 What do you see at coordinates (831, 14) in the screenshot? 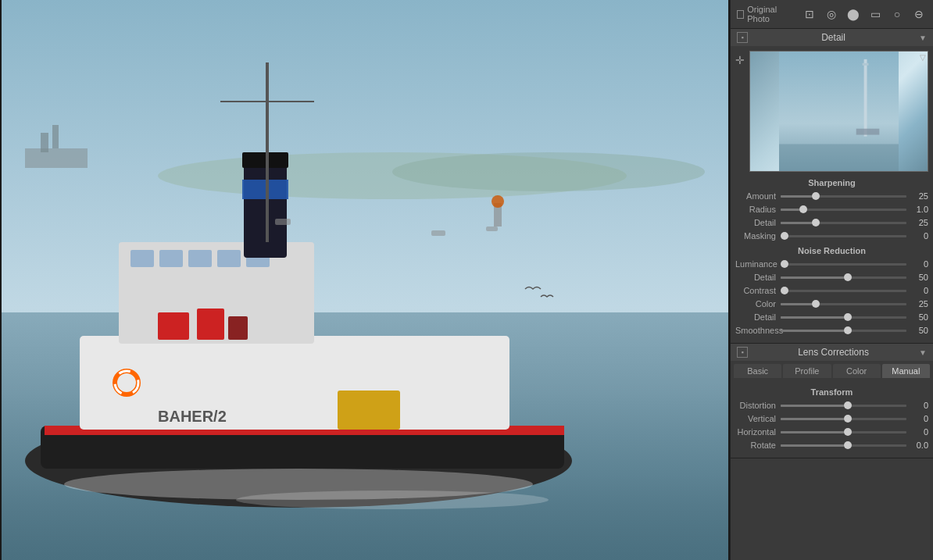
I see `target-icon: ◎` at bounding box center [831, 14].